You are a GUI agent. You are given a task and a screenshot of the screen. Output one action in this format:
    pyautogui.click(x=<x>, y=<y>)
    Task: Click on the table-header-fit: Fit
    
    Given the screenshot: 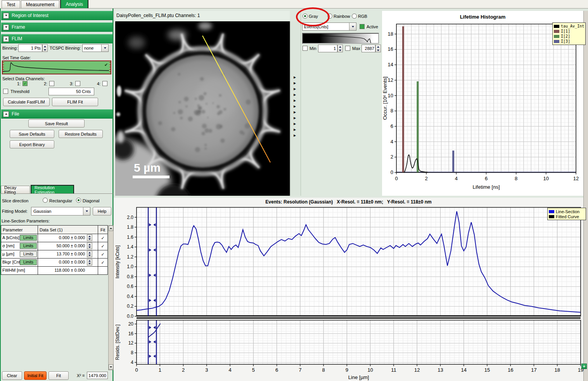 What is the action you would take?
    pyautogui.click(x=103, y=229)
    